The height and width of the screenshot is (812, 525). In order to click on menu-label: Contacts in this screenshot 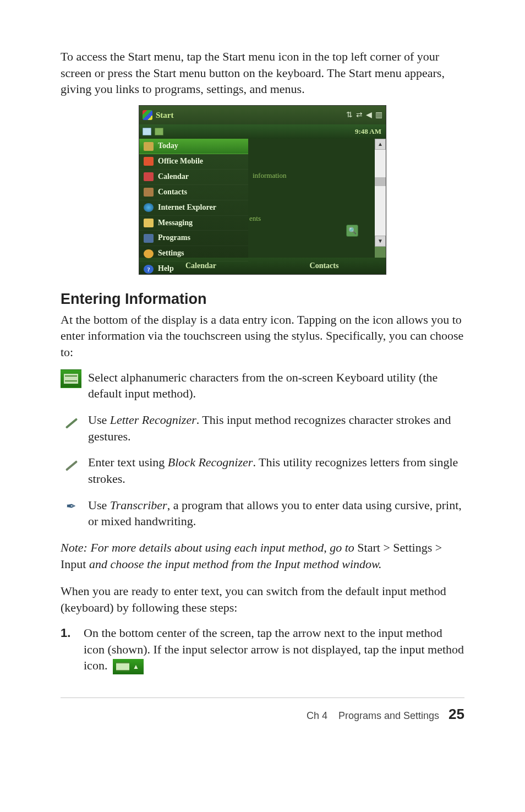, I will do `click(173, 193)`.